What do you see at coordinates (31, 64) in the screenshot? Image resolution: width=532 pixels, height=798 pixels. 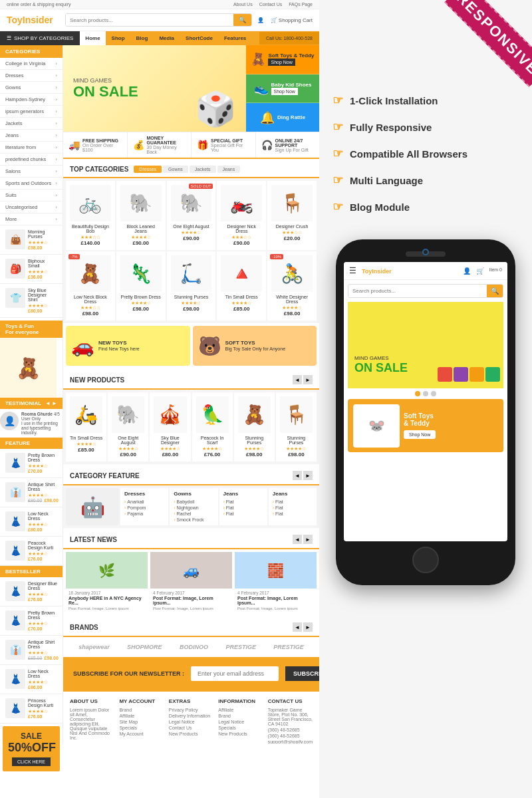 I see `sidebar-cat-college: College in Virginia›` at bounding box center [31, 64].